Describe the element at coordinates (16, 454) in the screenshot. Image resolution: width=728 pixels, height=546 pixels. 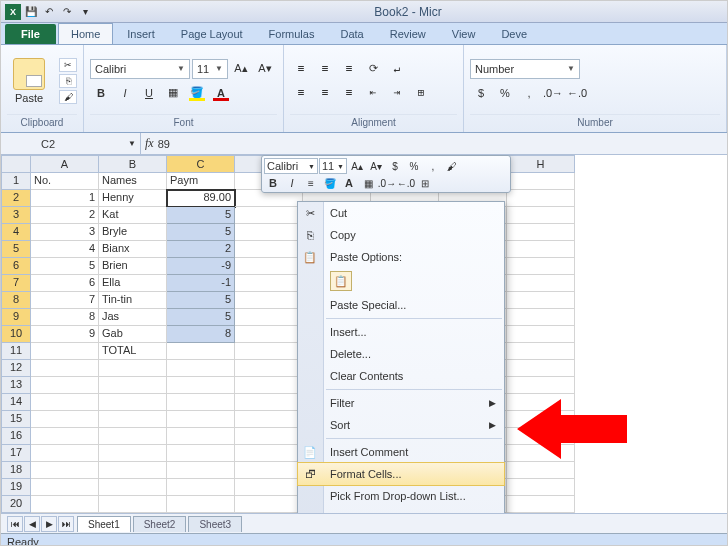
I see `row-header: 17` at that location.